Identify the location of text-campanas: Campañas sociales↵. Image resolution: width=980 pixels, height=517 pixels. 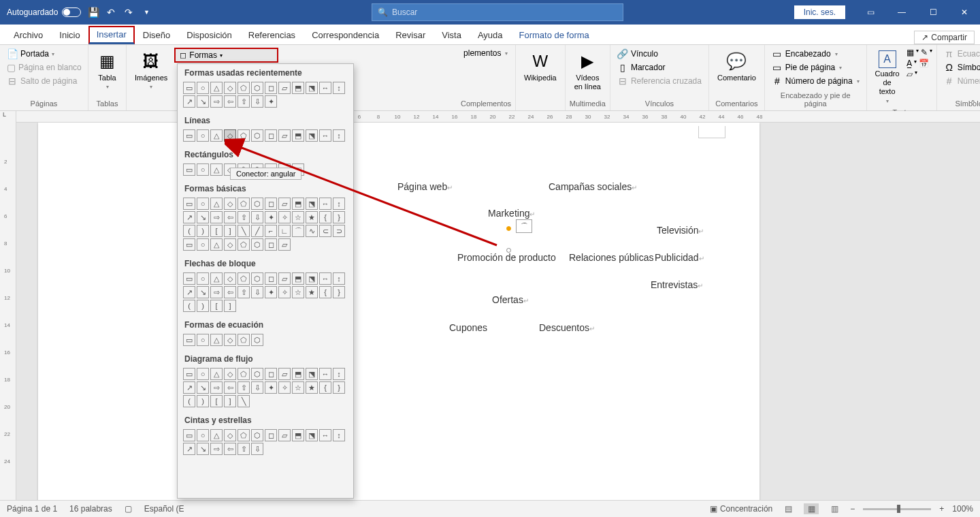
(593, 187).